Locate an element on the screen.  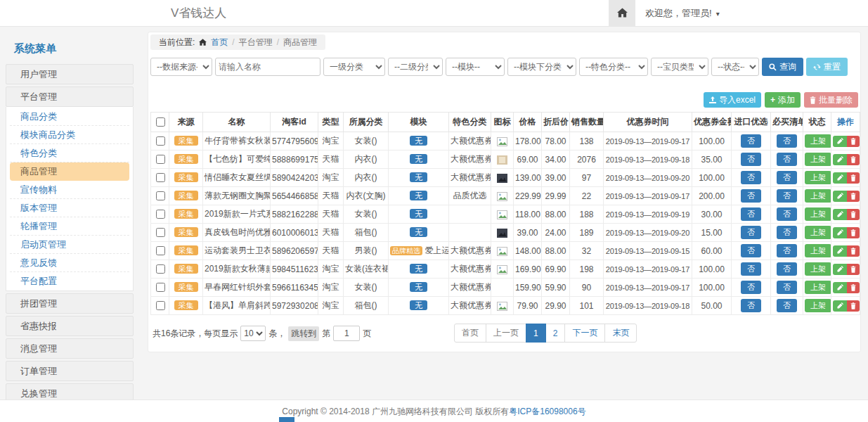
feature-category-filter: --特色分类-- is located at coordinates (614, 67).